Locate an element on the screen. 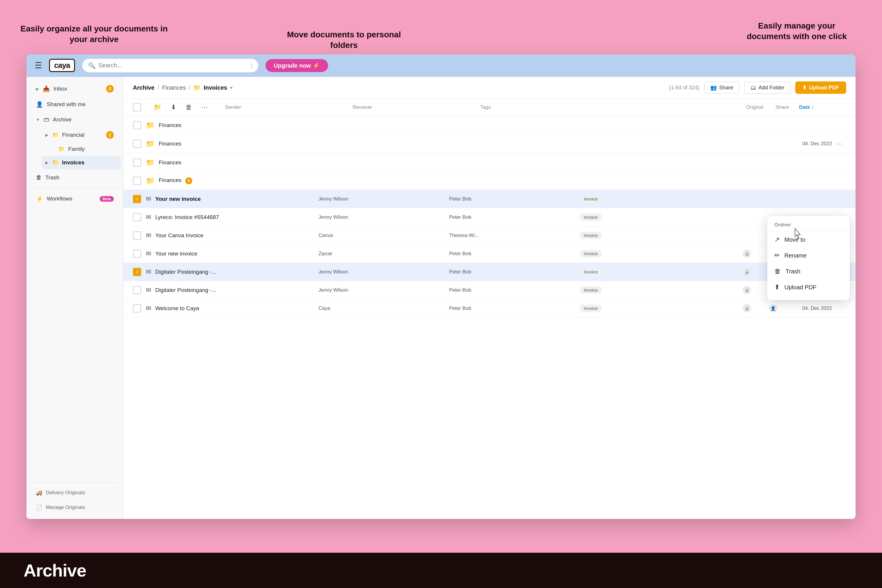 The width and height of the screenshot is (882, 588). row-name-1: Finances is located at coordinates (240, 125).